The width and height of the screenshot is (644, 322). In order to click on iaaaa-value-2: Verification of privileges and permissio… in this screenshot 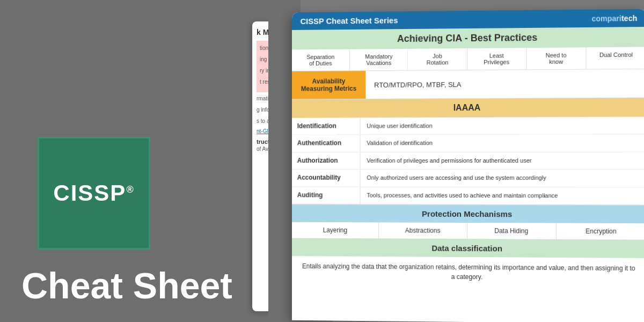, I will do `click(450, 161)`.